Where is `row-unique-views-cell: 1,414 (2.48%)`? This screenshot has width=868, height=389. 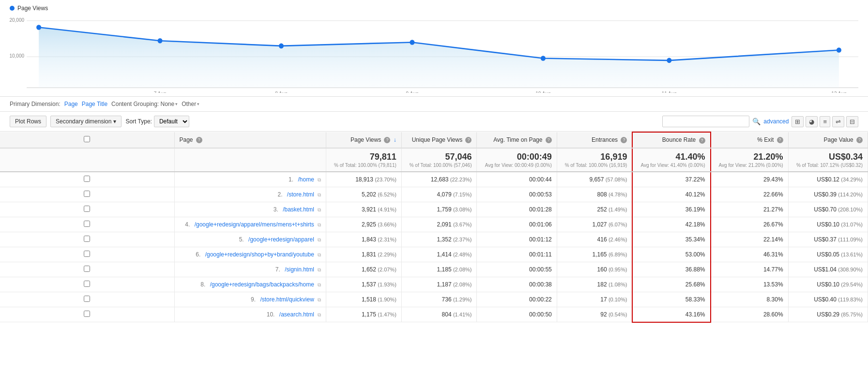
row-unique-views-cell: 1,414 (2.48%) is located at coordinates (439, 254).